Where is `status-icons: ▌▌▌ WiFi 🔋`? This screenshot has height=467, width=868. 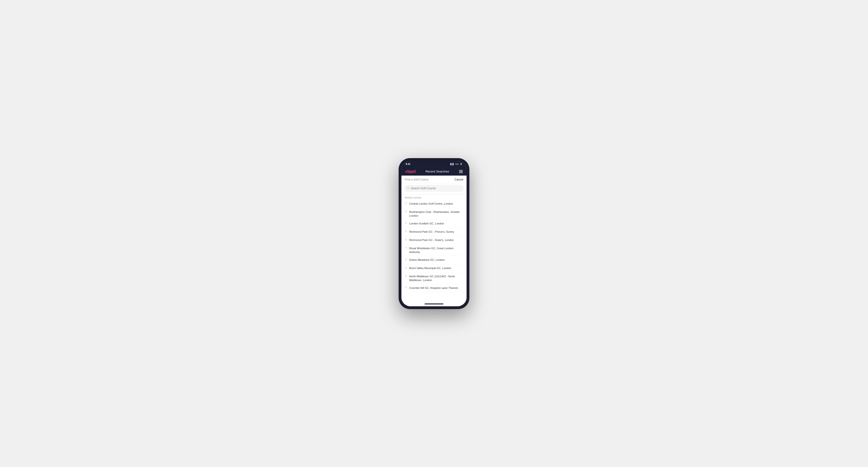
status-icons: ▌▌▌ WiFi 🔋 is located at coordinates (456, 164).